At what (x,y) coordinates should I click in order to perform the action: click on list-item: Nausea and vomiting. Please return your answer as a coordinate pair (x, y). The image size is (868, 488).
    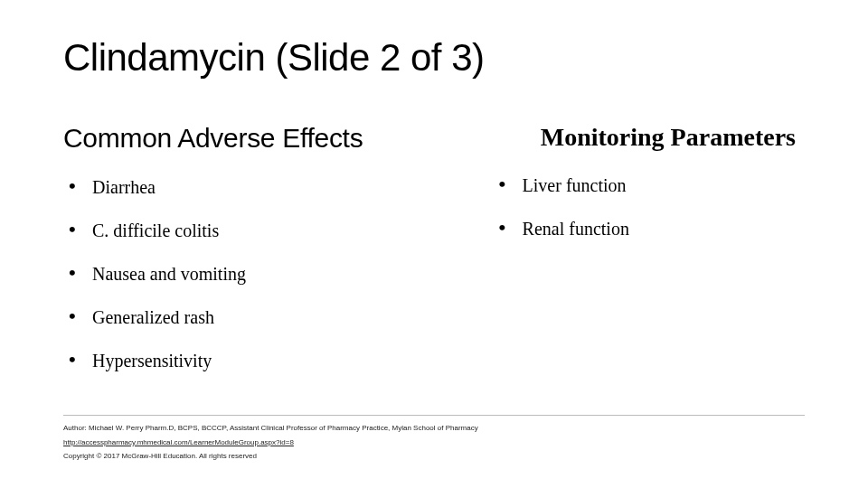
    Looking at the image, I should click on (281, 274).